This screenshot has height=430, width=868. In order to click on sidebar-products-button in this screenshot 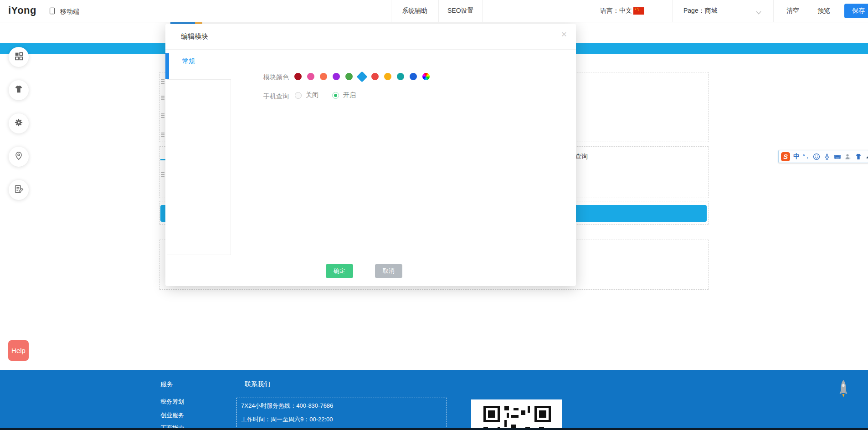, I will do `click(19, 90)`.